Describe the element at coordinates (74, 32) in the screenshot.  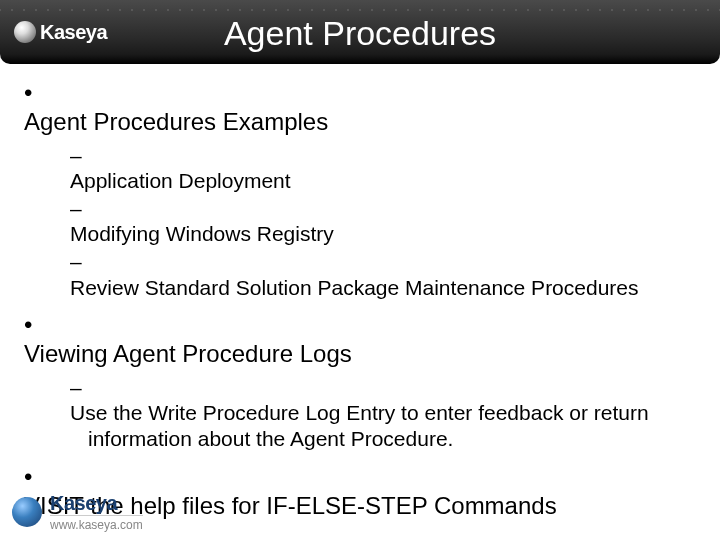
I see `header-brand-text: Kaseya` at that location.